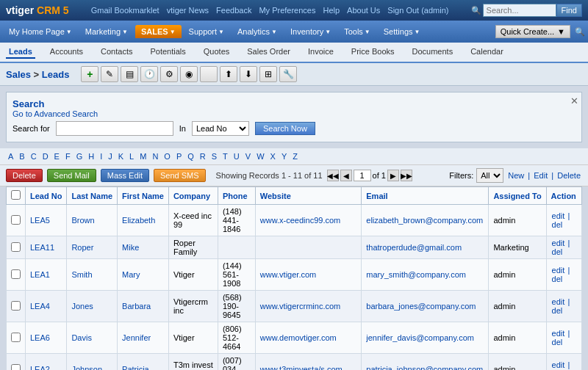 The image size is (588, 370). What do you see at coordinates (234, 10) in the screenshot?
I see `feedback-link: Feedback` at bounding box center [234, 10].